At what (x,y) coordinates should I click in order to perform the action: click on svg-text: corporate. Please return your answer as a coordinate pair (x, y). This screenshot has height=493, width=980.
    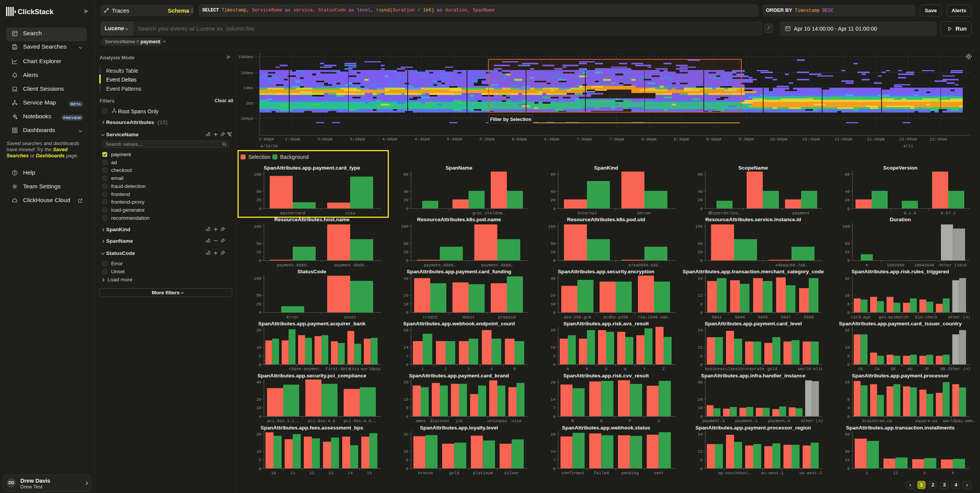
    Looking at the image, I should click on (753, 369).